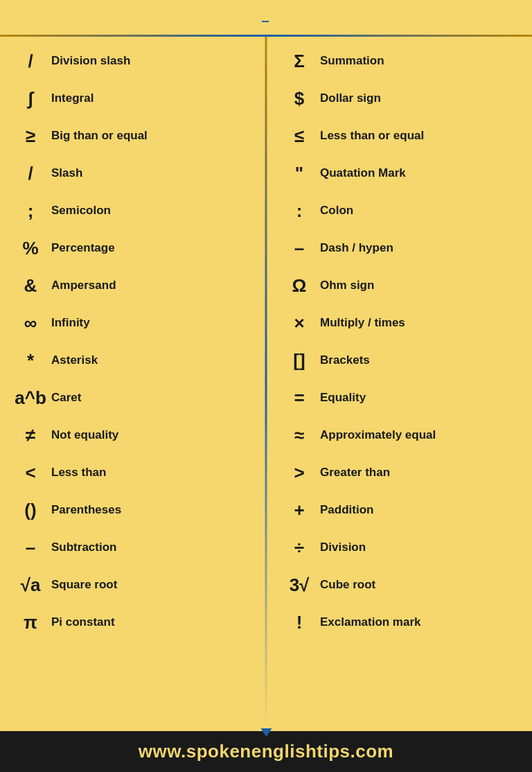  I want to click on left-symbol-row: & Ampersand, so click(133, 286).